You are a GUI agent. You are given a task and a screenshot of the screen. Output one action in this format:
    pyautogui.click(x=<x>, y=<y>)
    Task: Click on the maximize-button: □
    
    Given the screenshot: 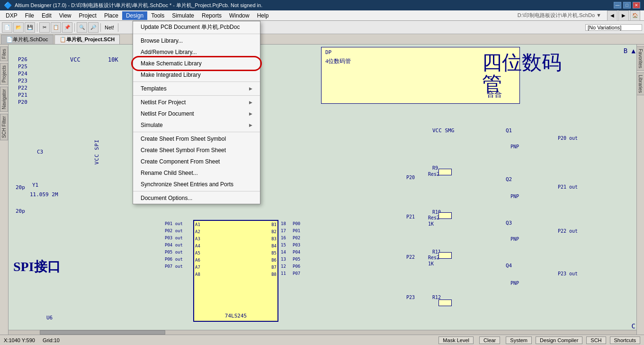 What is the action you would take?
    pyautogui.click(x=627, y=5)
    